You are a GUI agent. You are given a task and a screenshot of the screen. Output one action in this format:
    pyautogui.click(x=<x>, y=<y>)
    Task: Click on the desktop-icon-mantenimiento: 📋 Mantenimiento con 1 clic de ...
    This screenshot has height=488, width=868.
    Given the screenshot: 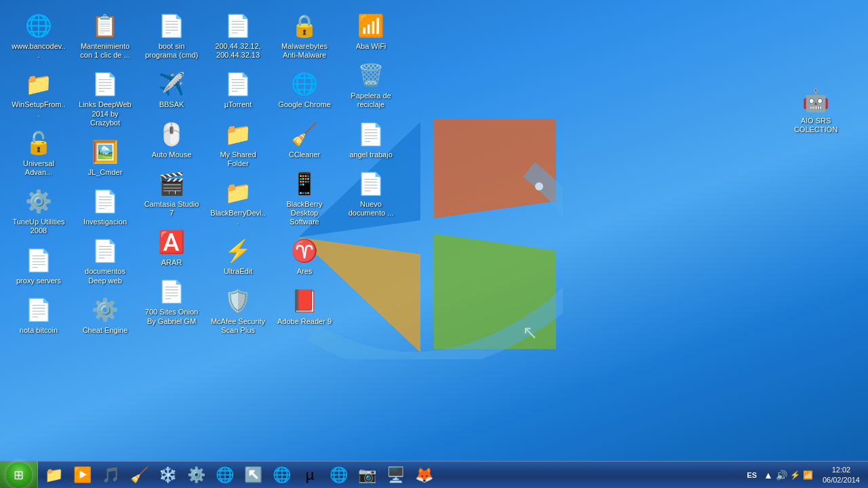 What is the action you would take?
    pyautogui.click(x=105, y=36)
    